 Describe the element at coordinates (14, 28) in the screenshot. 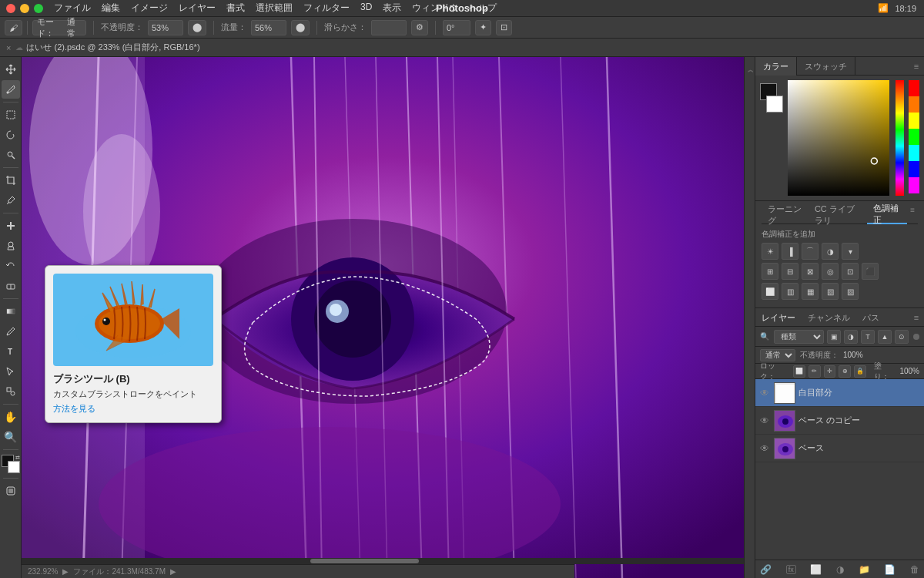

I see `brush-preset-btn: 🖌` at that location.